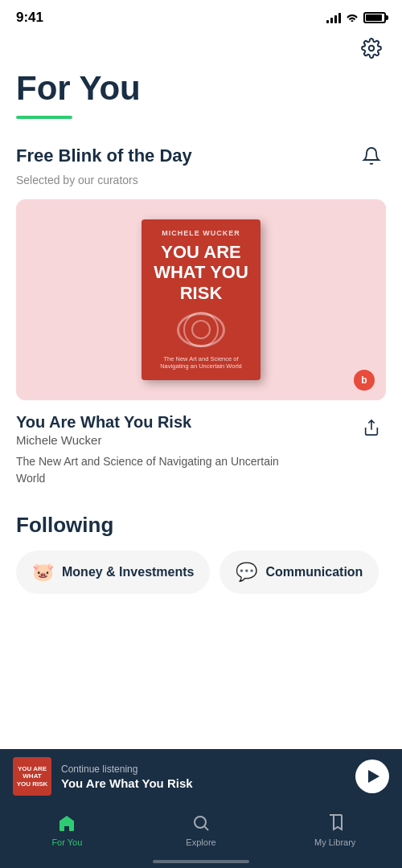 This screenshot has width=402, height=868. I want to click on home-indicator, so click(201, 862).